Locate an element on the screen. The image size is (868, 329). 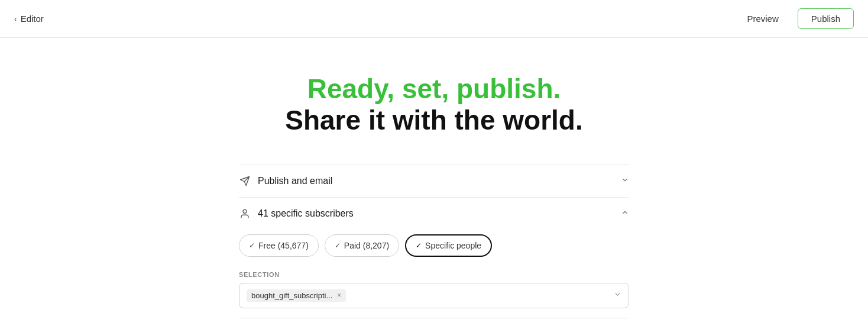
back-navigation: ‹ Editor is located at coordinates (29, 19).